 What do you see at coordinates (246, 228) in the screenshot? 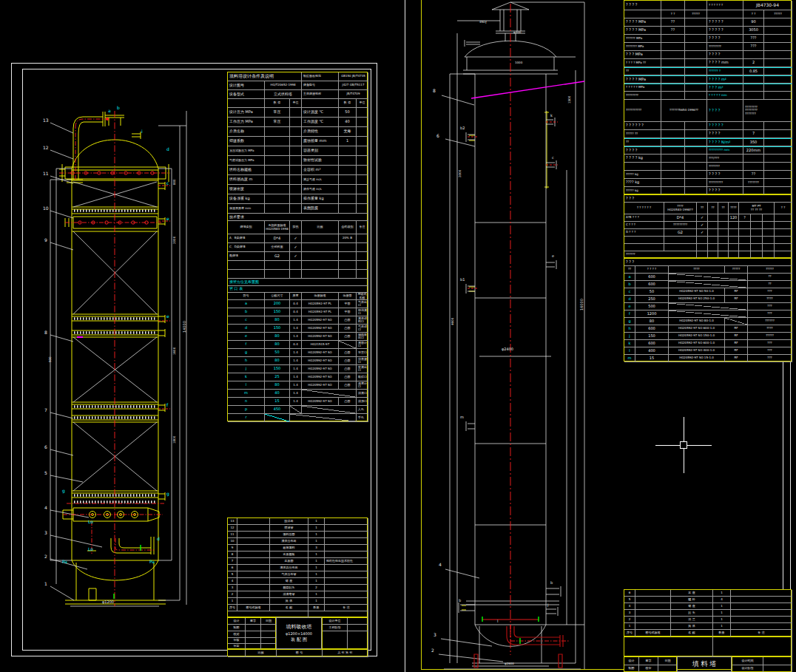
I see `table-cell: 焊缝类别` at bounding box center [246, 228].